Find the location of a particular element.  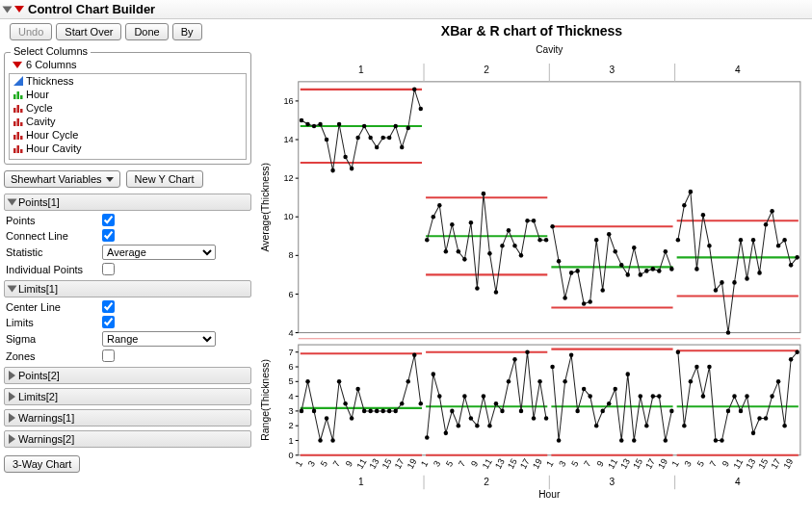

limits-checkbox is located at coordinates (108, 322).